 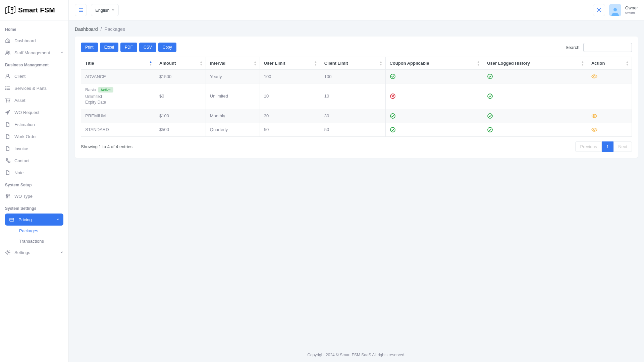 What do you see at coordinates (434, 63) in the screenshot?
I see `col-coupon-applicable: Coupon Applicable▲▼` at bounding box center [434, 63].